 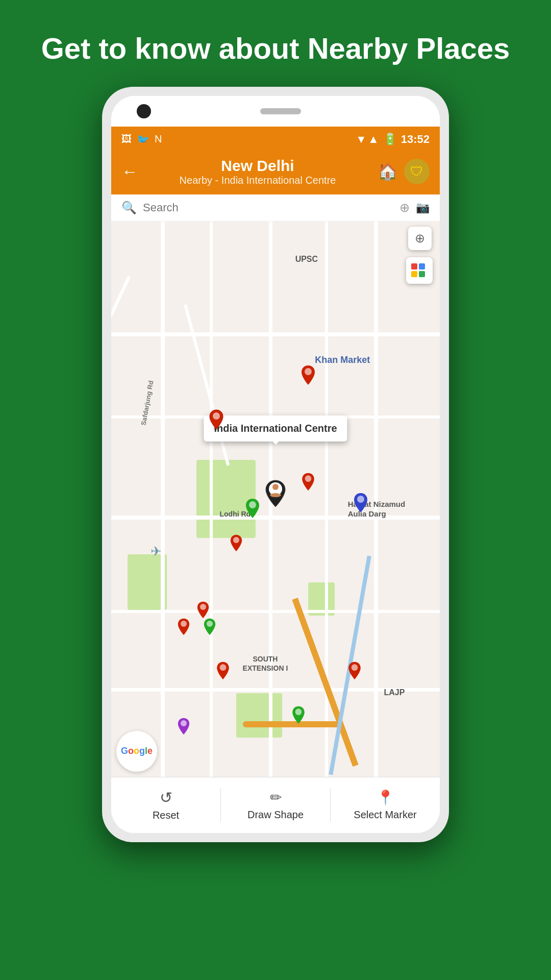 I want to click on status-right-area: ▾ ▲ 🔋 13:52, so click(x=394, y=139).